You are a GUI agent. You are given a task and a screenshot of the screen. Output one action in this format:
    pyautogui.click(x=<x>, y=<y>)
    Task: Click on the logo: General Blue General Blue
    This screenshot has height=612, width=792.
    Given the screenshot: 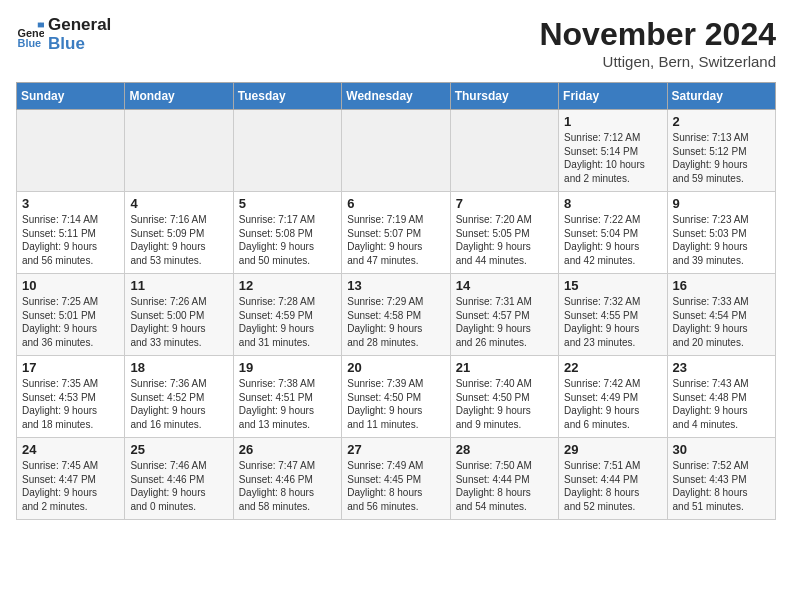 What is the action you would take?
    pyautogui.click(x=64, y=34)
    